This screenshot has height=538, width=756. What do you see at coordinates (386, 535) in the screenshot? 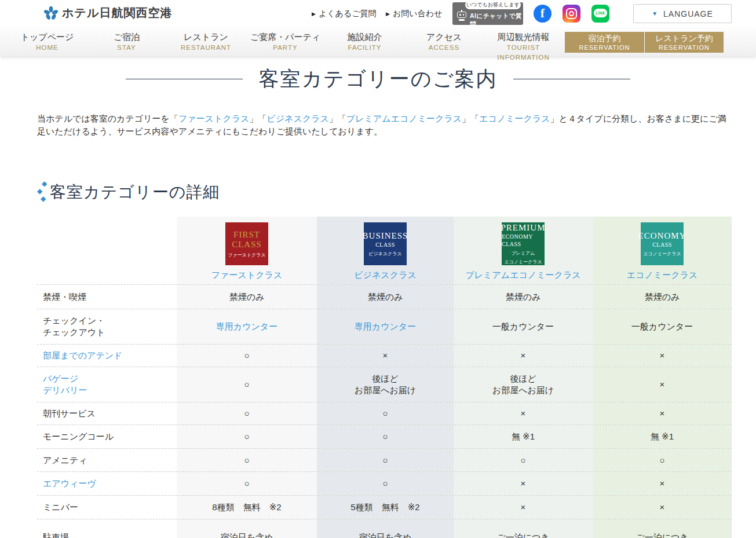
I see `cell-text: 宿泊日を含め` at bounding box center [386, 535].